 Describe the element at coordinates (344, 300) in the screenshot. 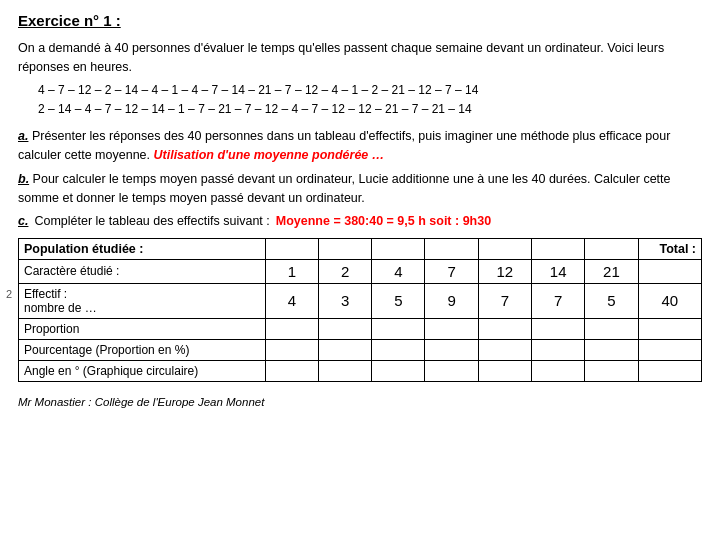

I see `cell-r1-c1: 3` at that location.